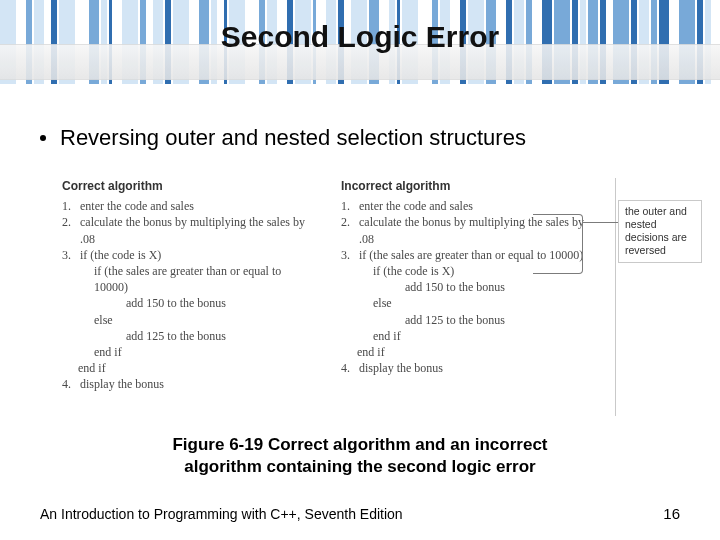  I want to click on step-text: if (the sales are greater than or equal …, so click(190, 279).